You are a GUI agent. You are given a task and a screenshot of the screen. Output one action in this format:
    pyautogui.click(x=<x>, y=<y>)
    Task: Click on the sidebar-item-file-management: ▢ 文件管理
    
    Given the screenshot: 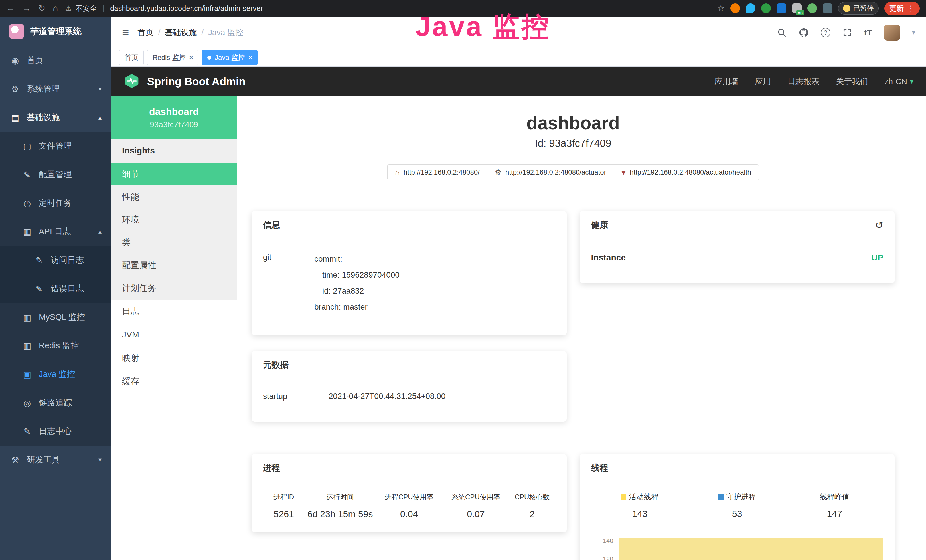 What is the action you would take?
    pyautogui.click(x=56, y=146)
    